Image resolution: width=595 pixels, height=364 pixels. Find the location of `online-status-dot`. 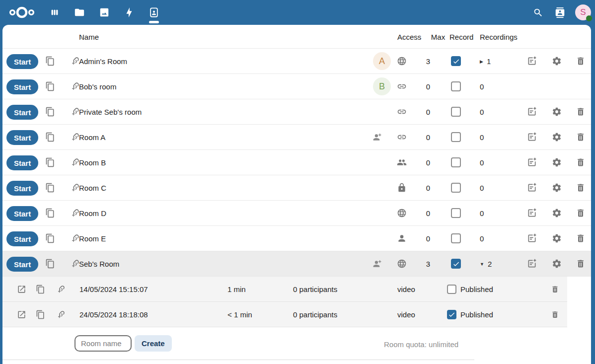

online-status-dot is located at coordinates (589, 18).